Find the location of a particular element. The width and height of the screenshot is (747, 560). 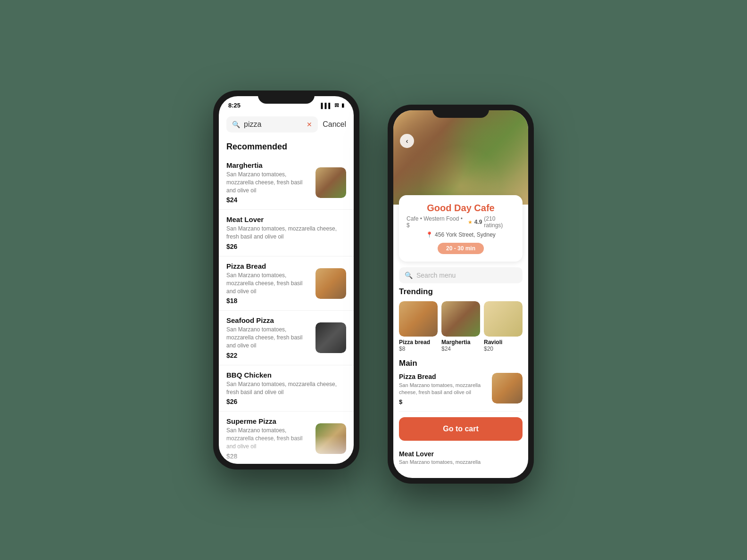

trending-item: Pizza bread $8 is located at coordinates (418, 327).